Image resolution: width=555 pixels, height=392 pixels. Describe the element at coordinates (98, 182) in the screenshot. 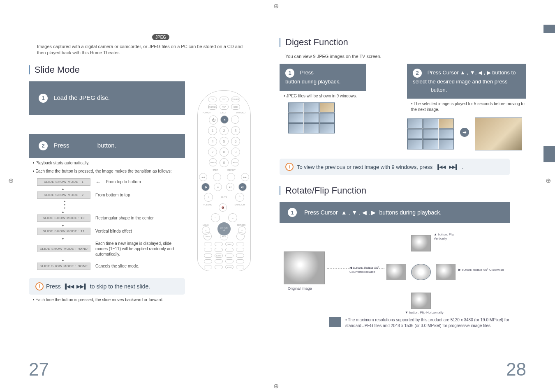

I see `left-arrow-icon: ←` at that location.